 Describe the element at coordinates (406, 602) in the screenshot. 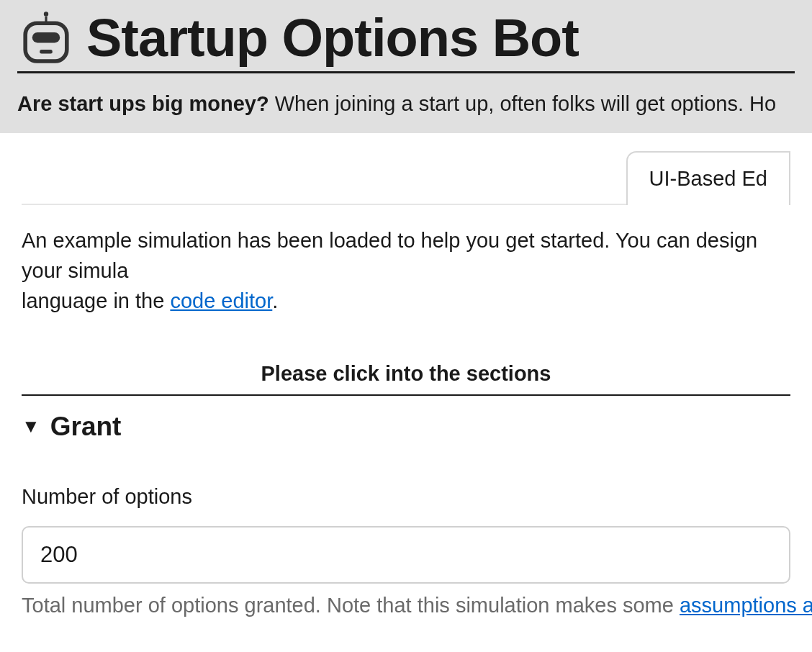

I see `num-options-help: Total number of options granted. Note th…` at that location.